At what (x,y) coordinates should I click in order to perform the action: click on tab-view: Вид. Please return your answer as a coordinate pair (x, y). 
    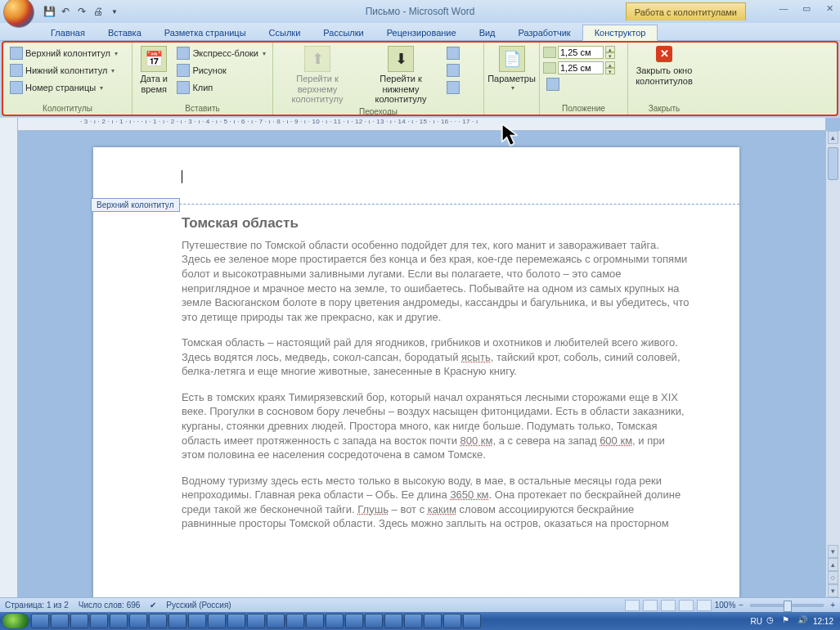
    Looking at the image, I should click on (487, 33).